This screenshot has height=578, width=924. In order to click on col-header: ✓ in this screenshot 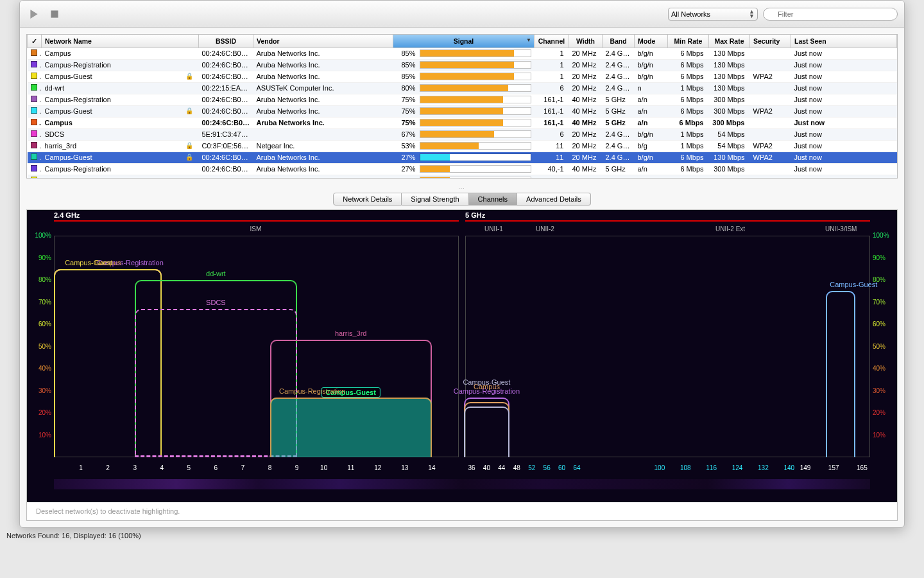, I will do `click(35, 41)`.